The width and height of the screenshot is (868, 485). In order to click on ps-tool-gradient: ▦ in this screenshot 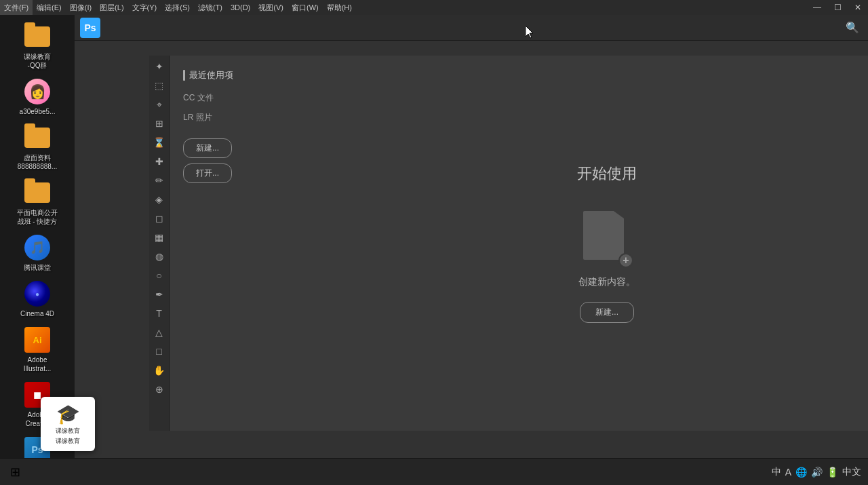, I will do `click(159, 237)`.